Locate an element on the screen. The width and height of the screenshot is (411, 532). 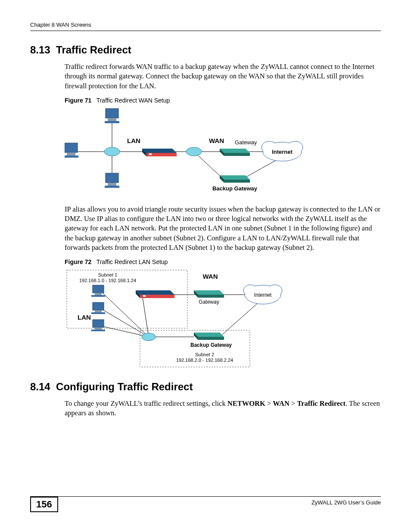
section-8-14-para1: To change your ZyWALL’s traffic redirect… is located at coordinates (223, 408).